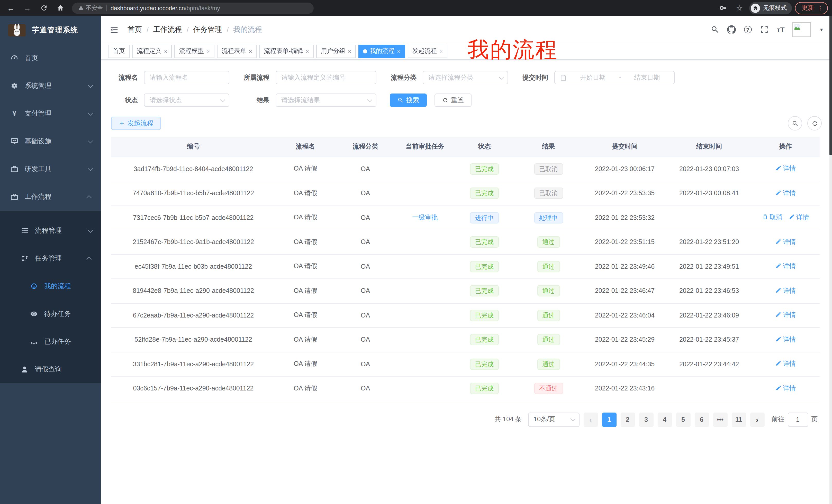 This screenshot has width=832, height=504. What do you see at coordinates (609, 420) in the screenshot?
I see `page-button-1: 1` at bounding box center [609, 420].